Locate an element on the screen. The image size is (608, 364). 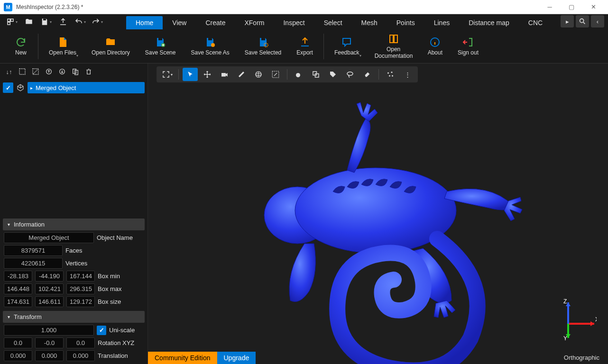
save-as-icon is located at coordinates (210, 42).